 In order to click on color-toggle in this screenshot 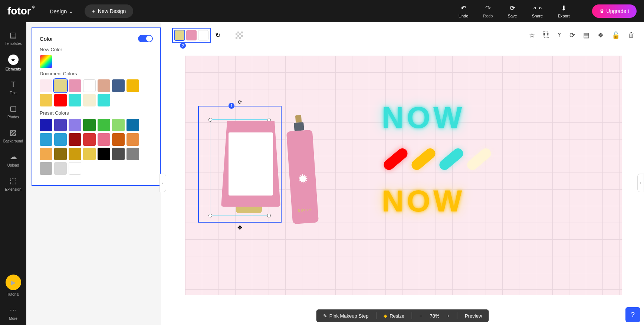, I will do `click(145, 39)`.